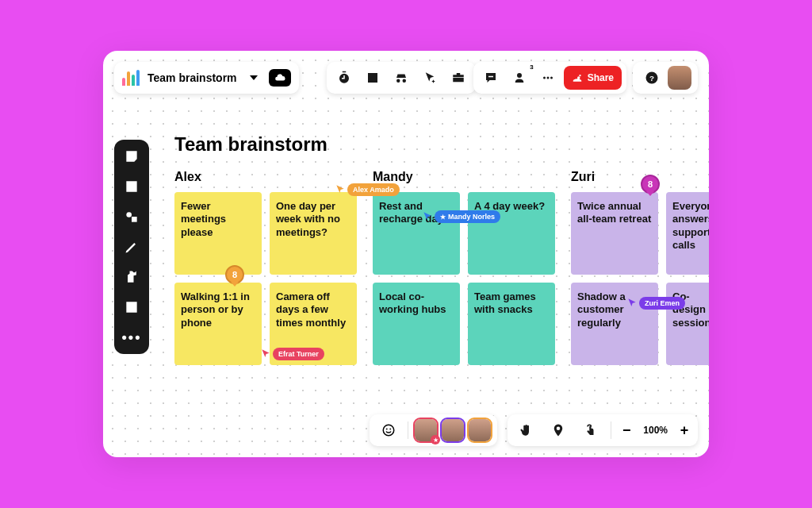 The width and height of the screenshot is (812, 508). I want to click on stopwatch-icon, so click(344, 78).